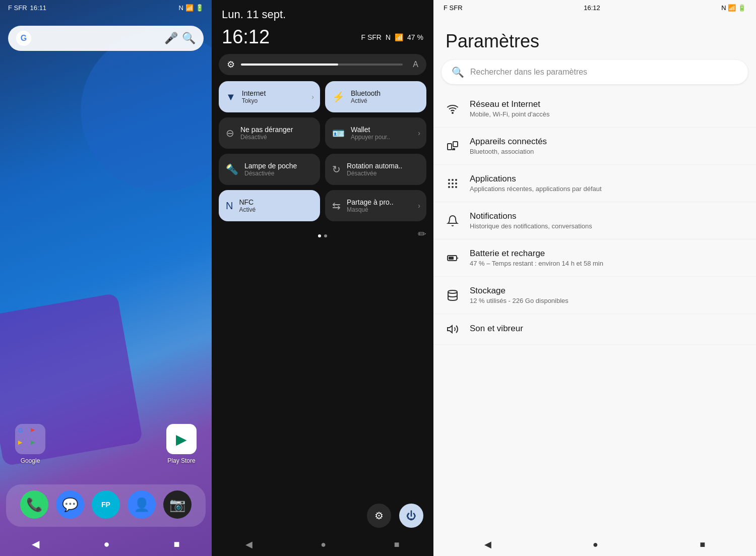  Describe the element at coordinates (323, 544) in the screenshot. I see `qs-nav-bar: ◀ ● ■` at that location.